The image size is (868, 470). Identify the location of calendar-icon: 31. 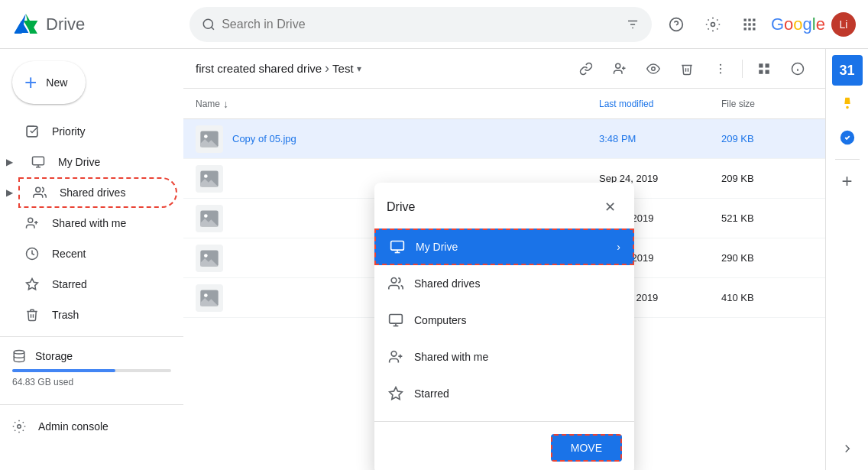
(847, 70).